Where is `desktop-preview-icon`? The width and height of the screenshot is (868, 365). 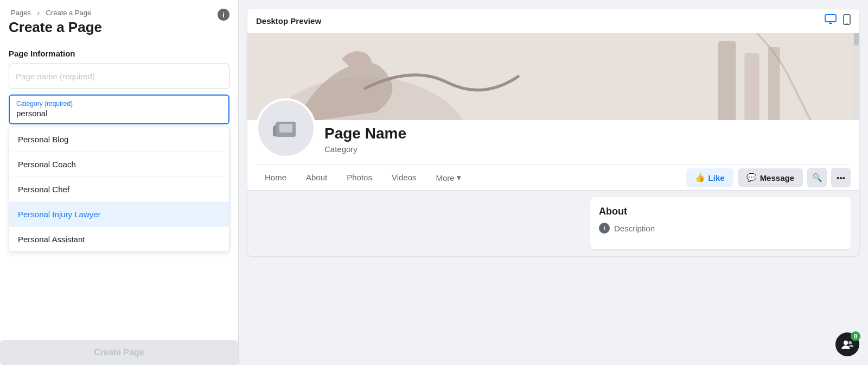 desktop-preview-icon is located at coordinates (831, 21).